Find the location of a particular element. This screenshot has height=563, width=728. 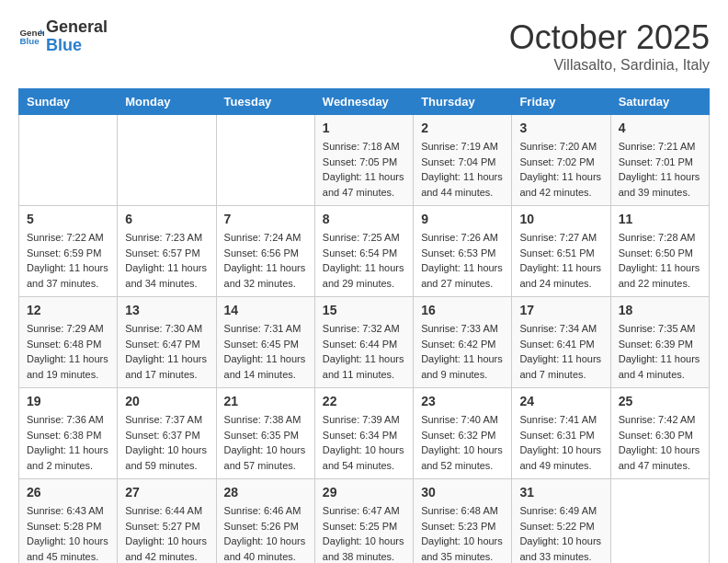

day-info: Sunrise: 7:42 AM Sunset: 6:30 PM Dayligh… is located at coordinates (660, 442).